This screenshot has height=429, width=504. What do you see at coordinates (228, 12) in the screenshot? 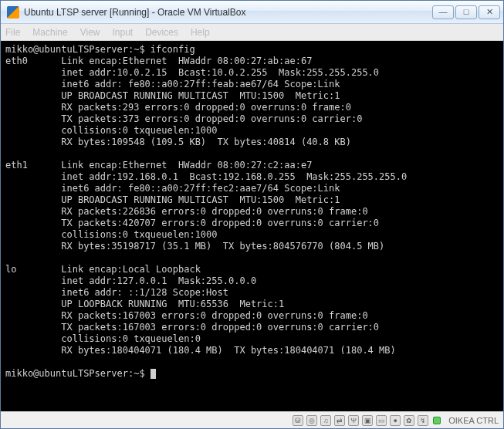
I see `window-title: Ubuntu LTSP server [Running] - Oracle VM…` at bounding box center [228, 12].